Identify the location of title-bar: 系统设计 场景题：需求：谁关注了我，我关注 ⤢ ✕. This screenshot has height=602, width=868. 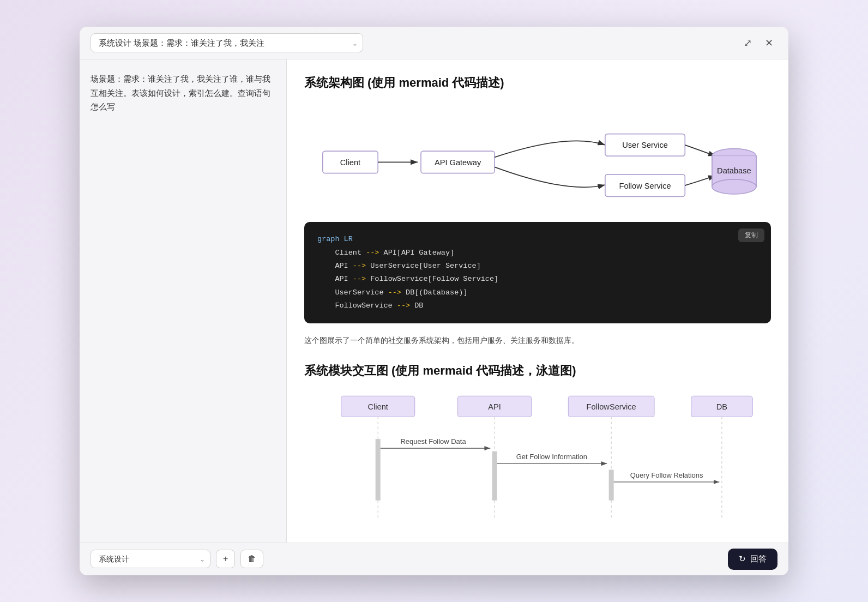
(434, 43).